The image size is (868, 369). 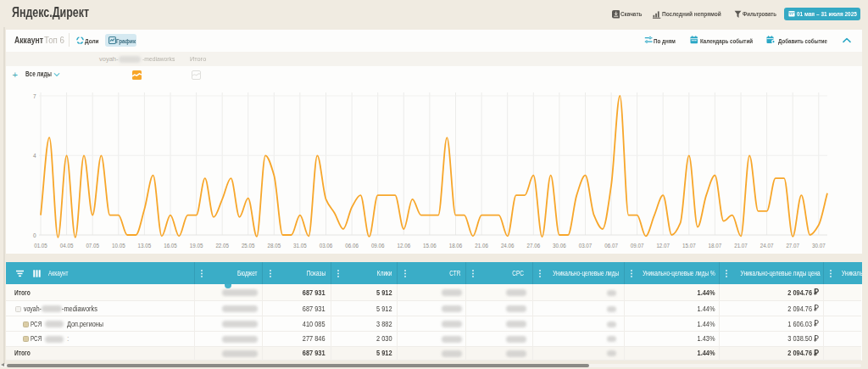 What do you see at coordinates (559, 246) in the screenshot?
I see `svg-text: 30.06` at bounding box center [559, 246].